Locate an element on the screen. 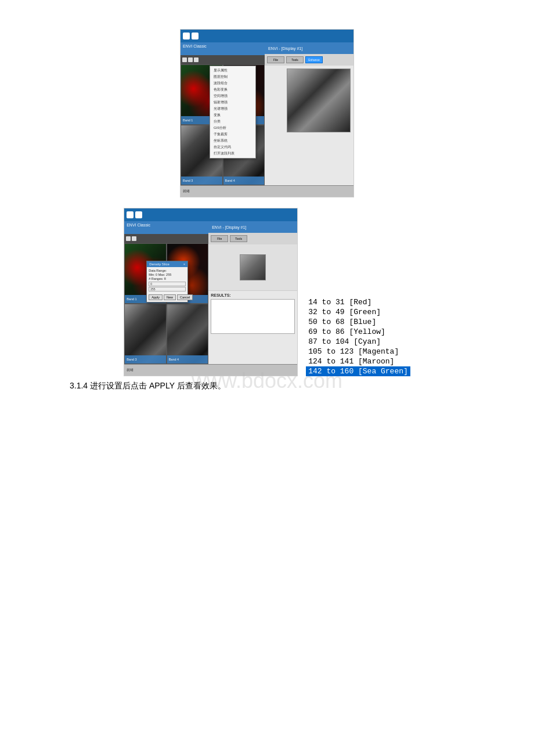  ss2-results-area: RESULTS: is located at coordinates (253, 327).